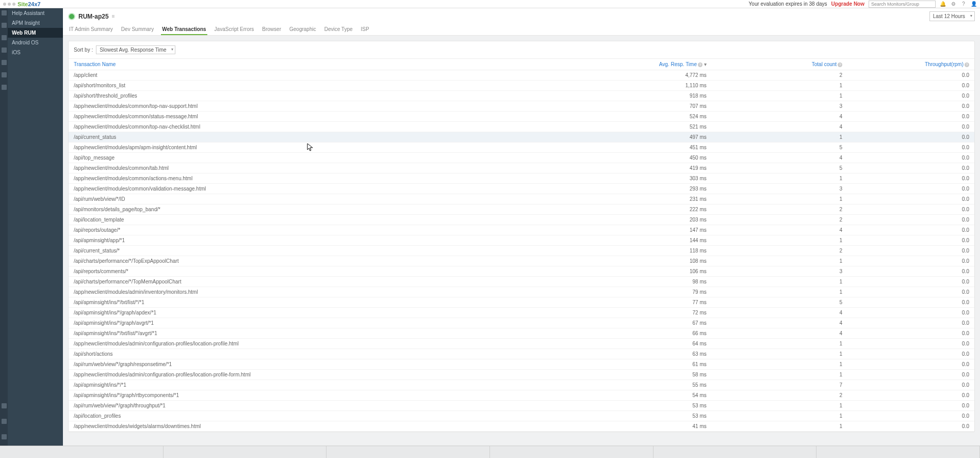 This screenshot has width=980, height=458. What do you see at coordinates (521, 385) in the screenshot?
I see `table-row: /api/apminsight/ins/*/*155 ms70.0` at bounding box center [521, 385].